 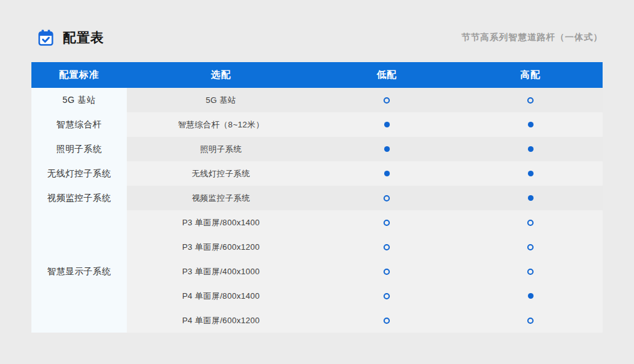 I want to click on group-rows: 照明子系统, so click(x=365, y=149).